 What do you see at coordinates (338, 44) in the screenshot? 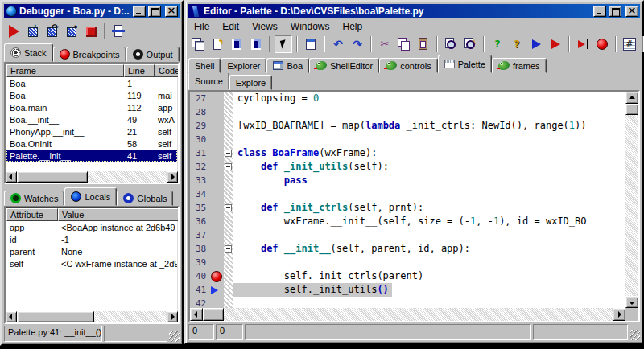
I see `undo-button: ↶` at bounding box center [338, 44].